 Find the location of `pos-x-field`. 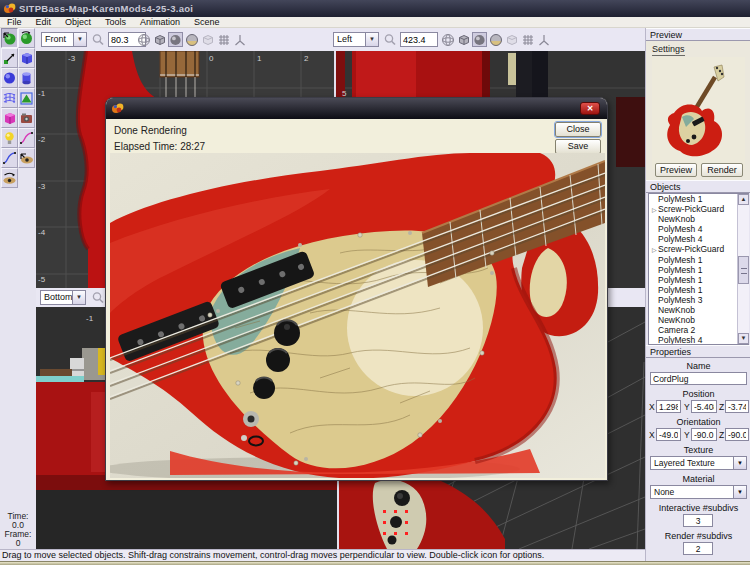

pos-x-field is located at coordinates (668, 406).